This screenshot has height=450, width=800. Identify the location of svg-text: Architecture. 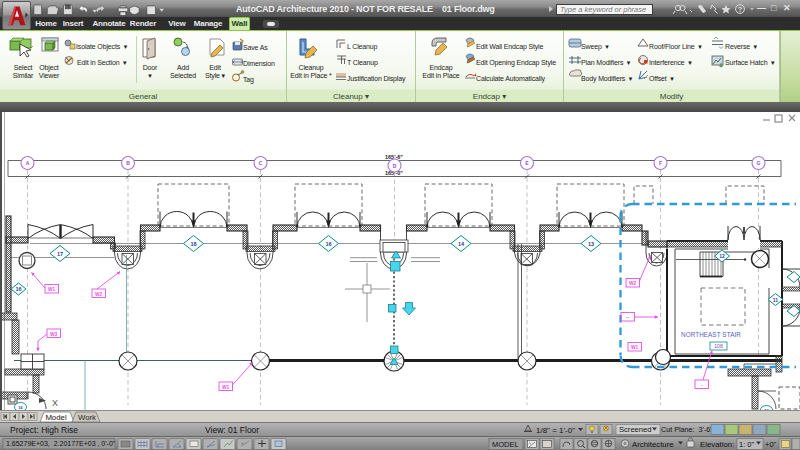
(653, 444).